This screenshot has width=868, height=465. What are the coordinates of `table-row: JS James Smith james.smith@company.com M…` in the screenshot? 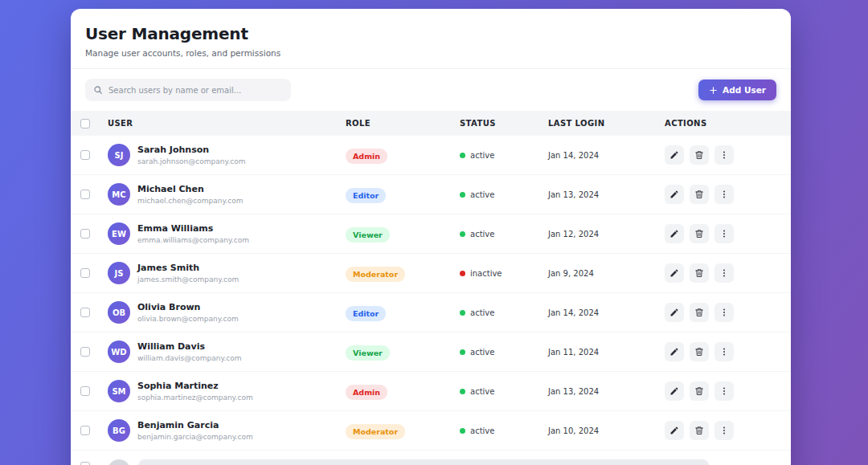 It's located at (431, 273).